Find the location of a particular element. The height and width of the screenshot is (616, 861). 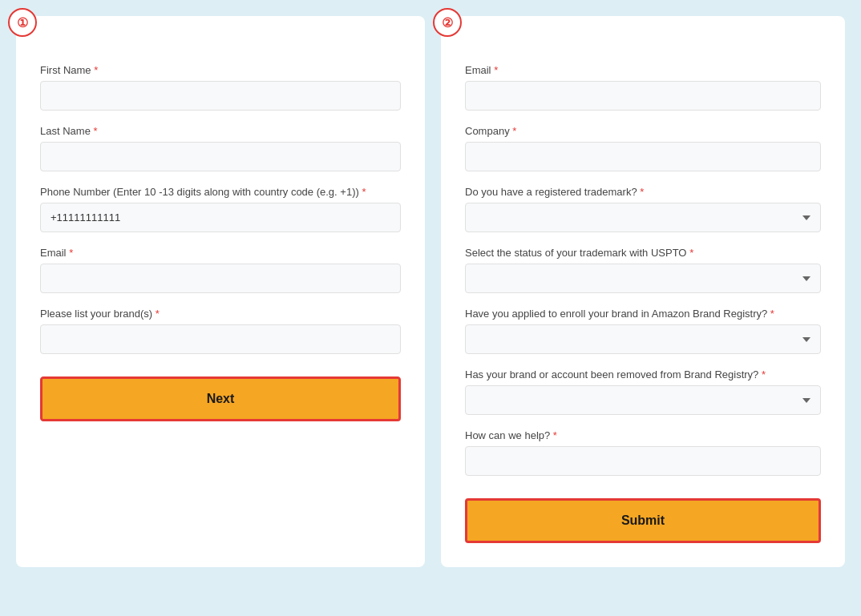

trademark-status-group: Select the status of your trademark with… is located at coordinates (643, 270).